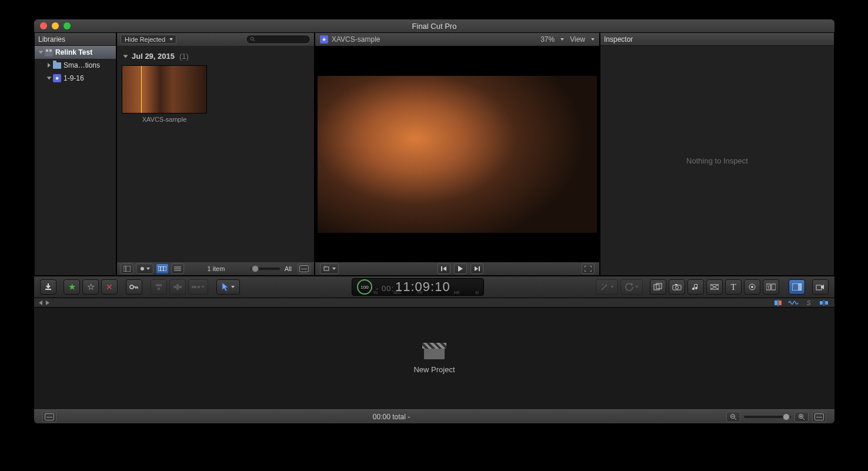 The image size is (868, 471). What do you see at coordinates (824, 303) in the screenshot?
I see `snapping-toggle` at bounding box center [824, 303].